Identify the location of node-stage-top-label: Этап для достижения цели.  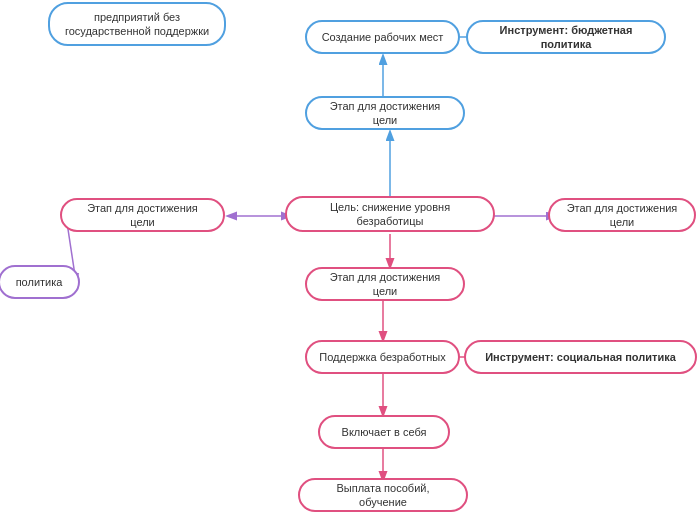
(385, 114).